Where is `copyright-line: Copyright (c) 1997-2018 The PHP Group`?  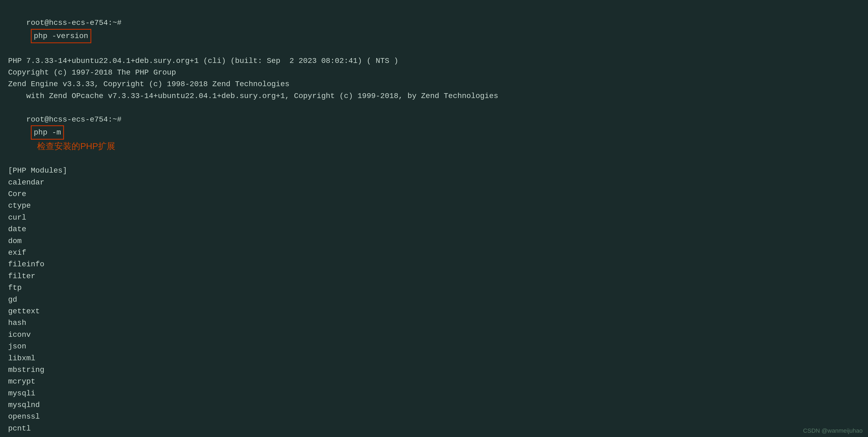 copyright-line: Copyright (c) 1997-2018 The PHP Group is located at coordinates (434, 72).